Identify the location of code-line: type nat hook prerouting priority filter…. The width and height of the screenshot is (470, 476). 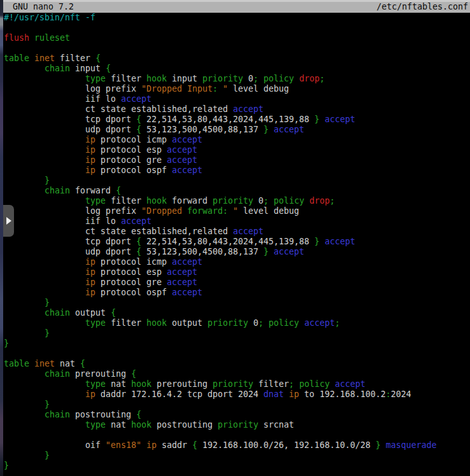
(237, 384).